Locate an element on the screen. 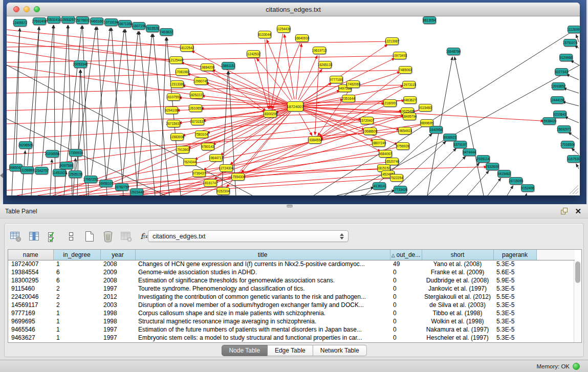 This screenshot has width=588, height=372. table-selector-dropdown: citations_edges.txt is located at coordinates (248, 236).